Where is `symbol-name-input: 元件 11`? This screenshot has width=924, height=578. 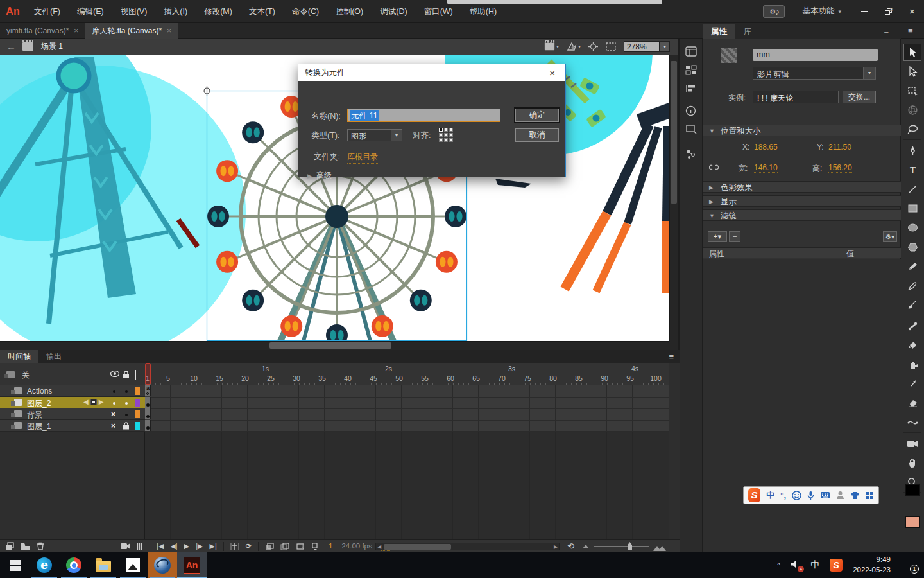 symbol-name-input: 元件 11 is located at coordinates (424, 116).